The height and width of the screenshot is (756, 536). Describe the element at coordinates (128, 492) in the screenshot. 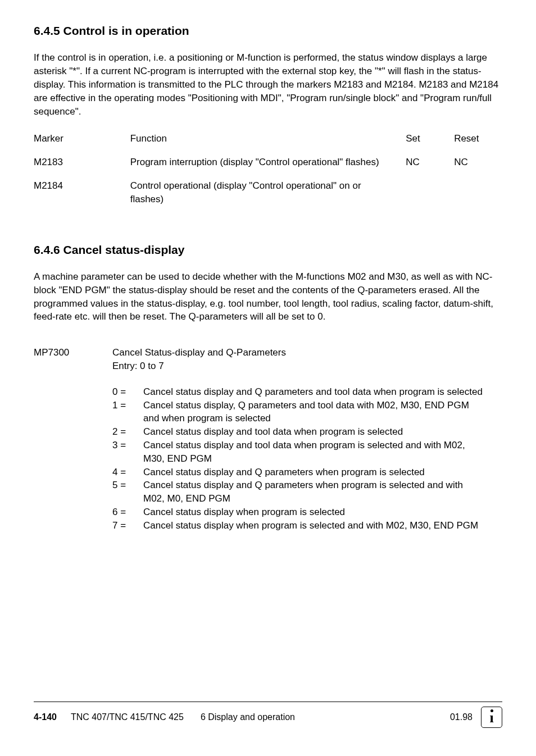

I see `entry-num: 5 =` at that location.